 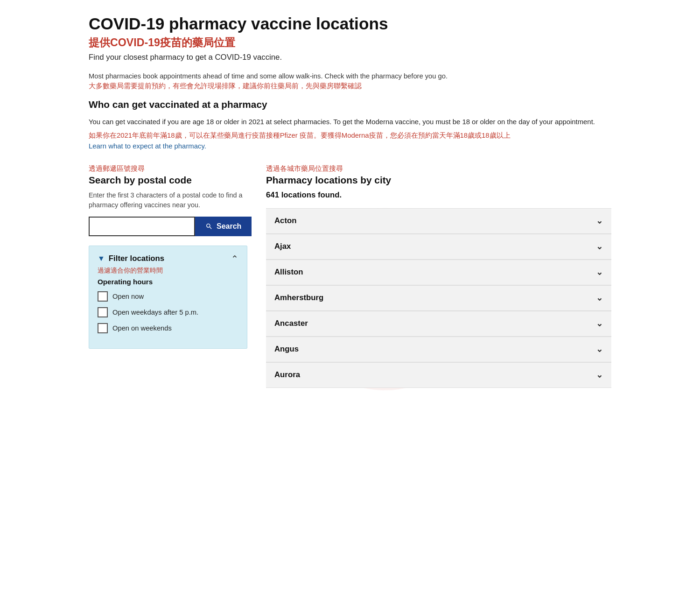 I want to click on city-list-item: Acton⌄, so click(x=439, y=221).